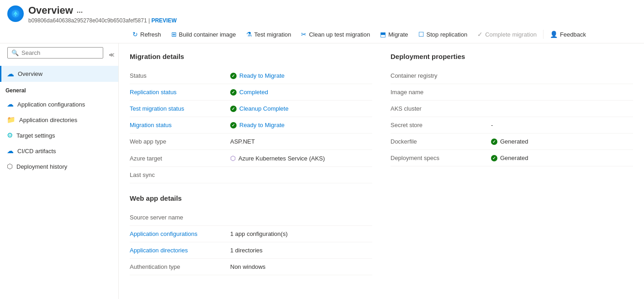 This screenshot has width=644, height=299. I want to click on table-row: Authentication type Non windows, so click(251, 267).